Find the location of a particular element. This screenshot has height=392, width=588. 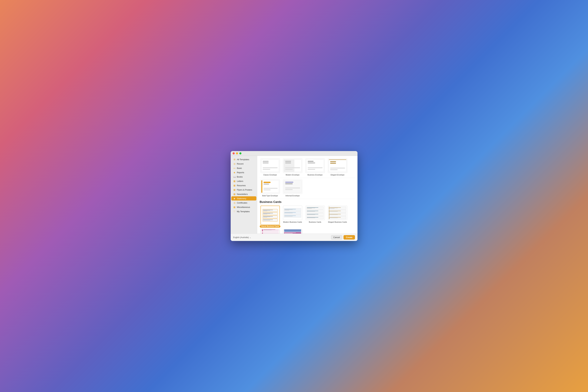

sidebar-item-resumes: ▦ Resumes is located at coordinates (244, 186).